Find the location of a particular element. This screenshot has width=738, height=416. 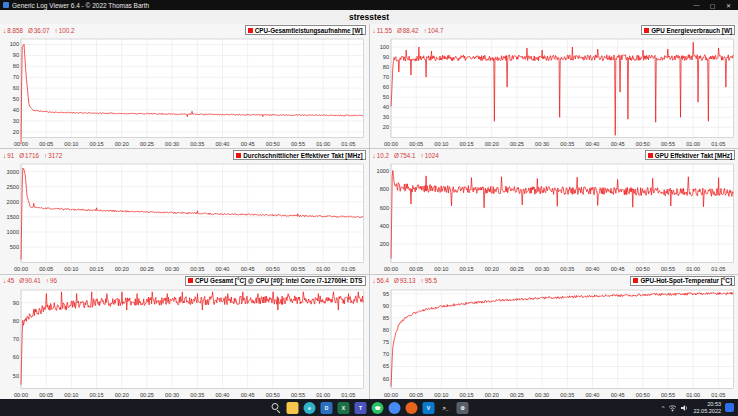

system-tray: ^ 20:53 22.05.2022 is located at coordinates (698, 408).